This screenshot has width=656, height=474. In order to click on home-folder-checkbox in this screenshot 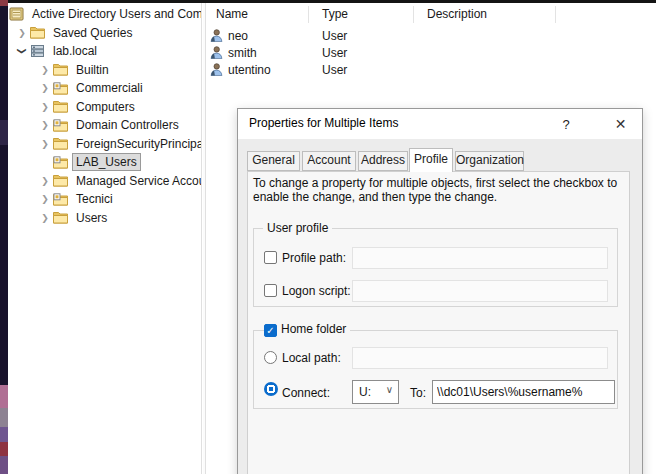, I will do `click(270, 330)`.